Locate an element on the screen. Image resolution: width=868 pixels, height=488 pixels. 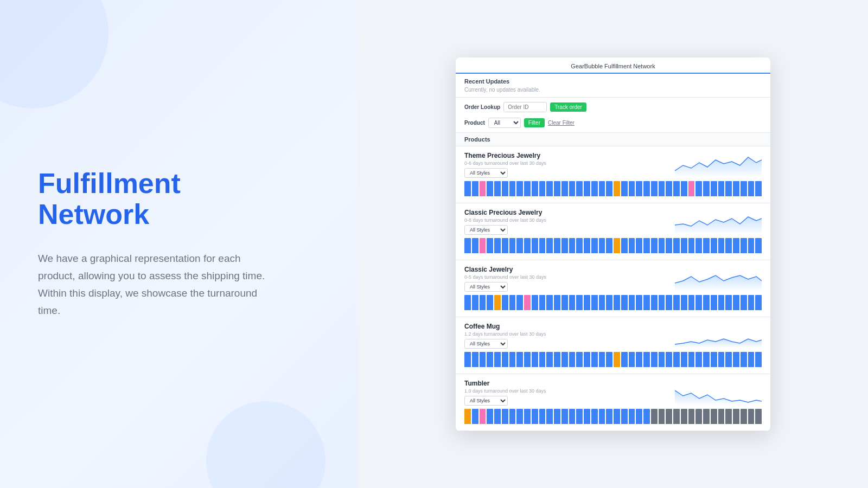
sparkline is located at coordinates (718, 335).